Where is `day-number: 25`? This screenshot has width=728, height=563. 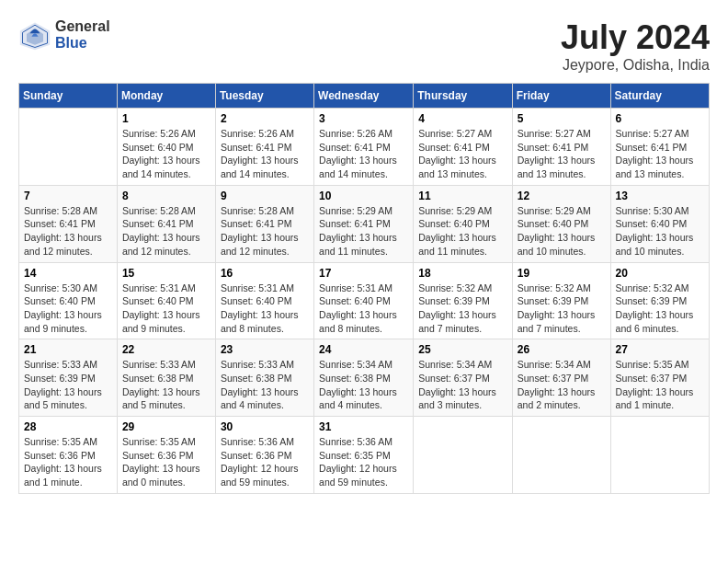 day-number: 25 is located at coordinates (462, 350).